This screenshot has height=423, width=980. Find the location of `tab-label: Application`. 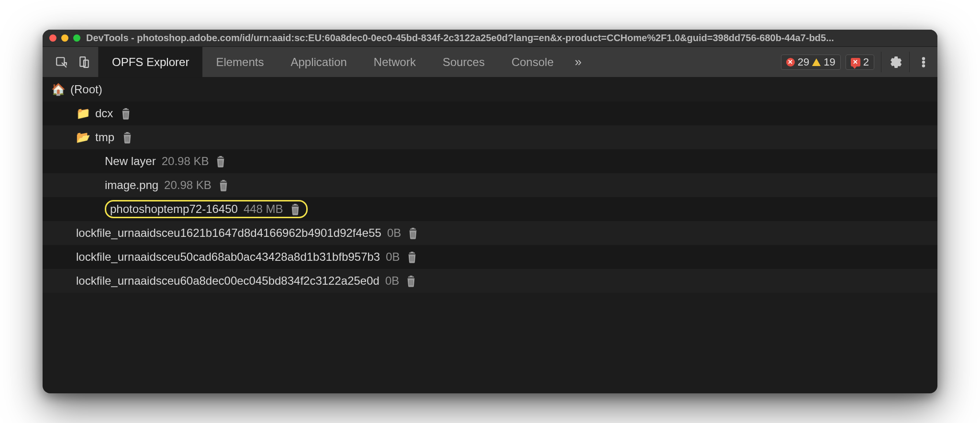

tab-label: Application is located at coordinates (319, 62).